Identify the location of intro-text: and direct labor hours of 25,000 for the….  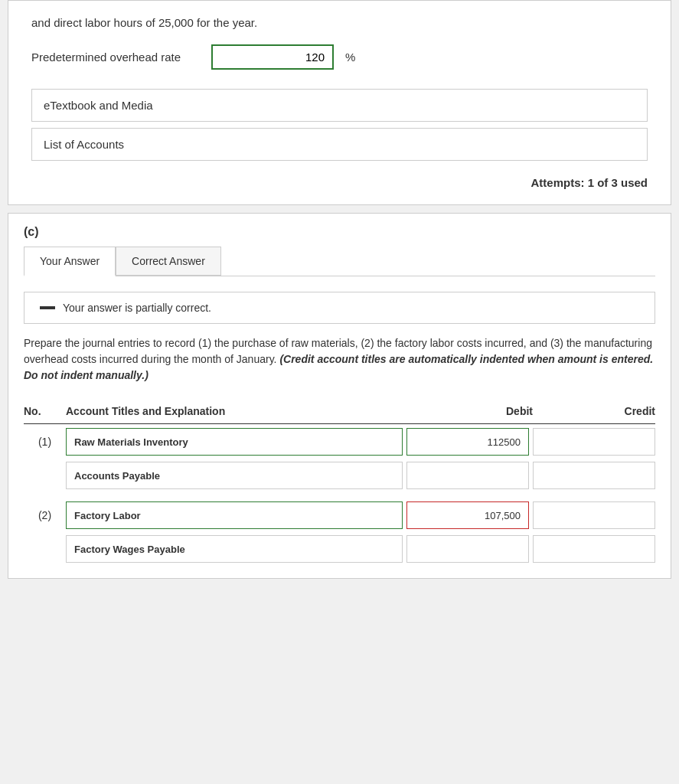
(340, 23).